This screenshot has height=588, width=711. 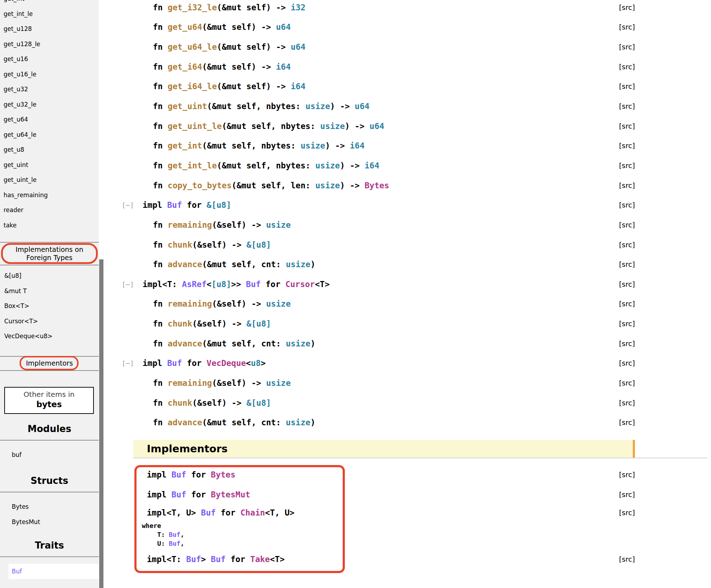 I want to click on code-link-fn: get_int, so click(x=185, y=146).